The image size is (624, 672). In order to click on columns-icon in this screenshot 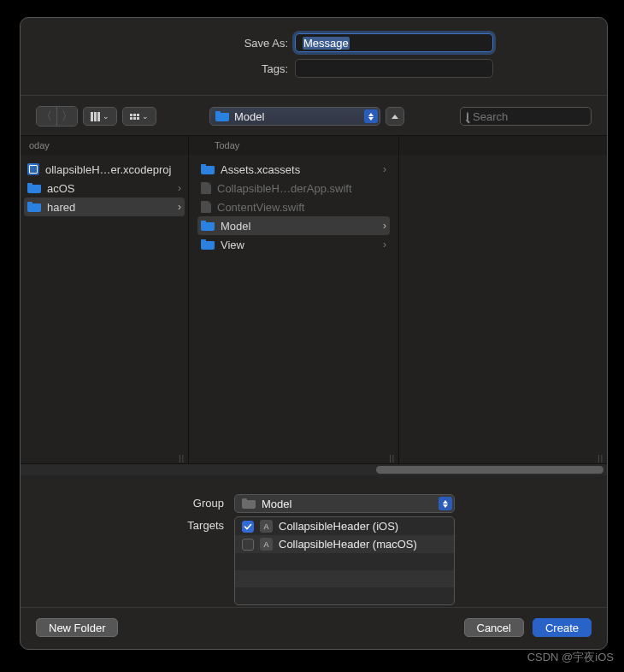, I will do `click(96, 116)`.